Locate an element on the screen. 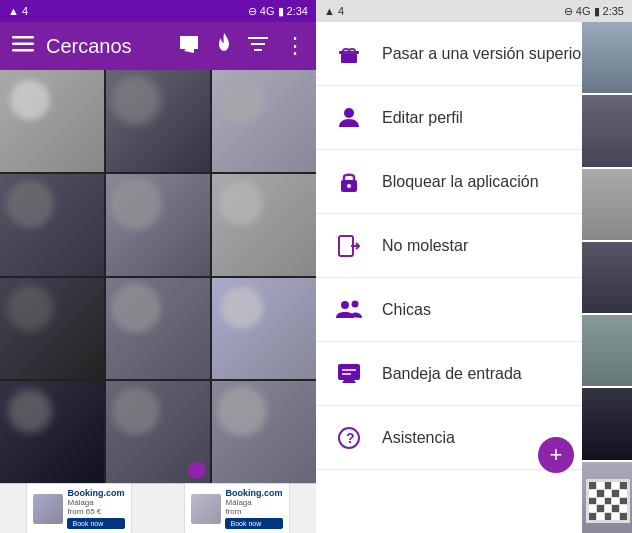 The image size is (632, 533). left-status-right: ⊖ 4G ▮ 2:34 is located at coordinates (278, 12).